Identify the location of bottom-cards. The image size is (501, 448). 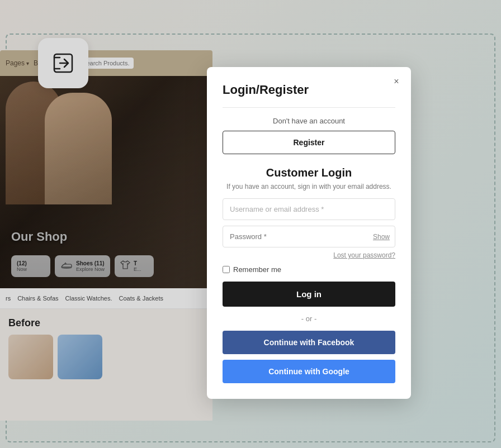
(106, 357).